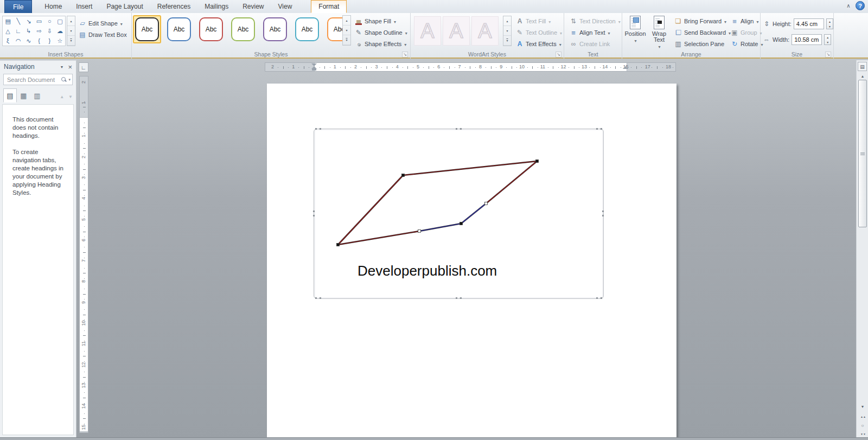  What do you see at coordinates (828, 54) in the screenshot?
I see `size-dialog-launcher` at bounding box center [828, 54].